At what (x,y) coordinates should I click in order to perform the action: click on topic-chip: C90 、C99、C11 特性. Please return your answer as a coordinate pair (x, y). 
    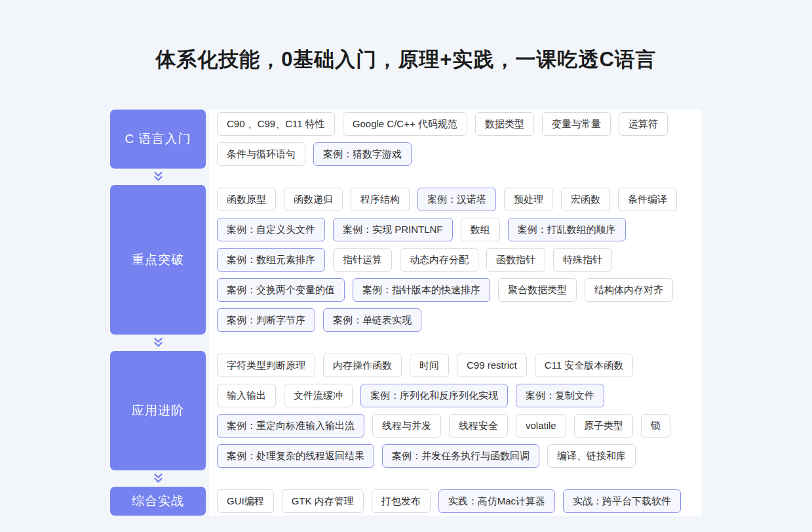
    Looking at the image, I should click on (276, 124).